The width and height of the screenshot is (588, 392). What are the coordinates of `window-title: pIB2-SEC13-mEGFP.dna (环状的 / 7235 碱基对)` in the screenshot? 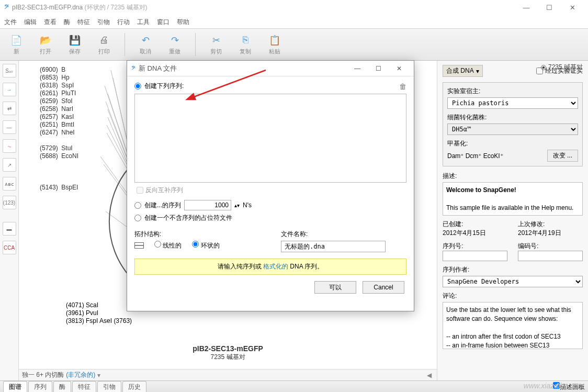 It's located at (80, 7).